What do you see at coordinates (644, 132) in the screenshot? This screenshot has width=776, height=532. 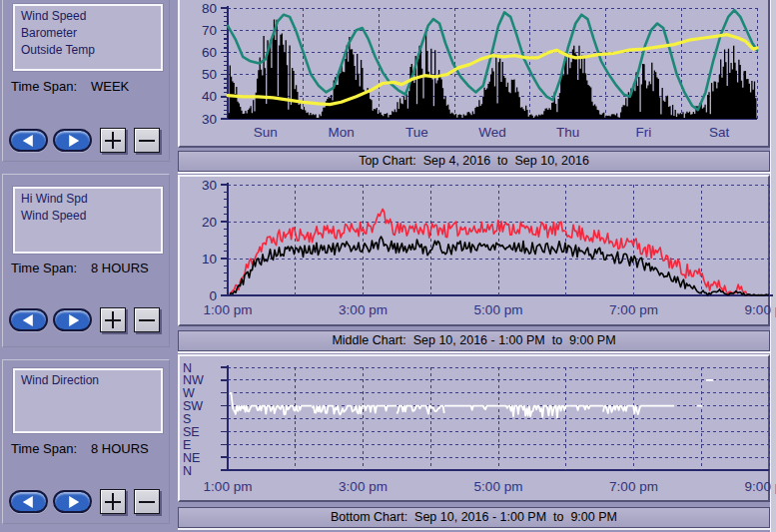 I see `x-axis-label: Fri` at bounding box center [644, 132].